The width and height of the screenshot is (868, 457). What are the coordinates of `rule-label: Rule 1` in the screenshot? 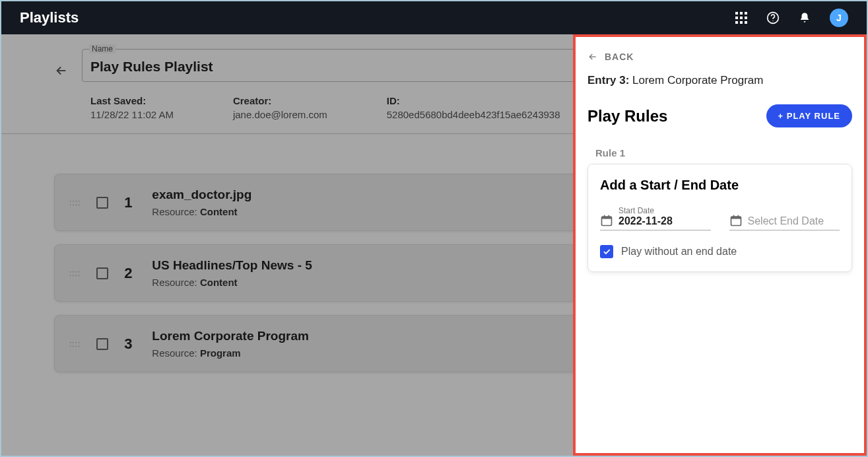 It's located at (723, 153).